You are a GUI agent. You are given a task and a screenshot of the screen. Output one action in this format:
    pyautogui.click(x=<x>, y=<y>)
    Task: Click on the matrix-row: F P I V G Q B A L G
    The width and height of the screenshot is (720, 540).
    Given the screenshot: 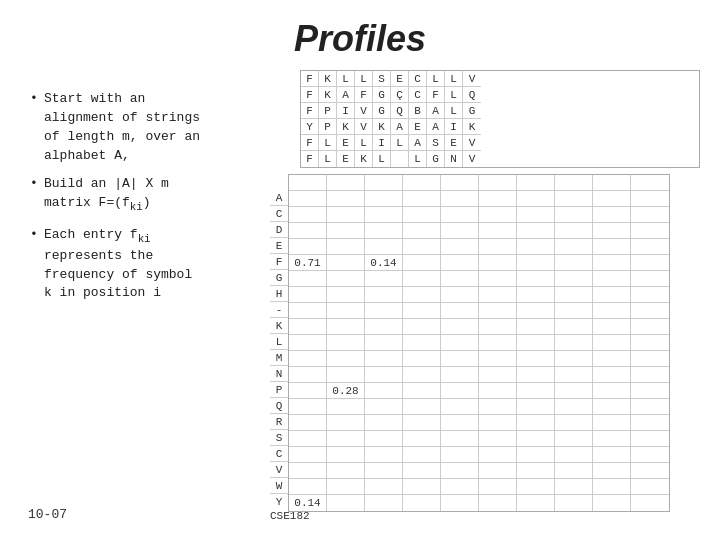 What is the action you would take?
    pyautogui.click(x=500, y=111)
    